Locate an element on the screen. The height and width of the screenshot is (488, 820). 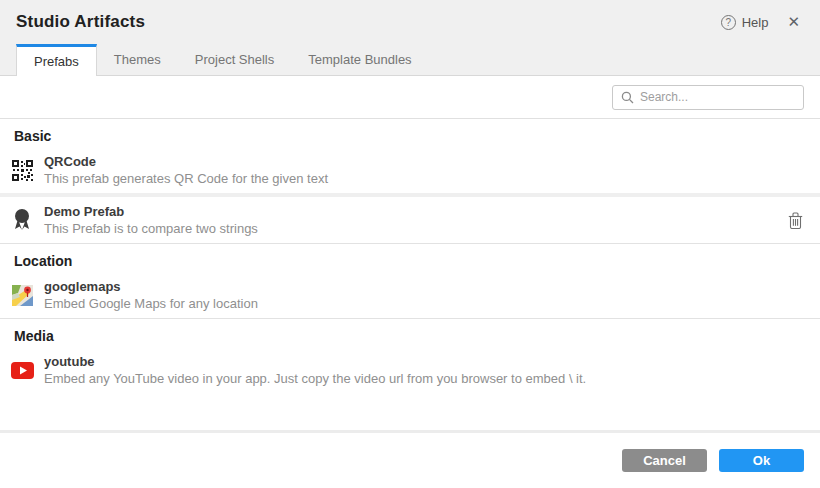
help-button: ? Help is located at coordinates (745, 22).